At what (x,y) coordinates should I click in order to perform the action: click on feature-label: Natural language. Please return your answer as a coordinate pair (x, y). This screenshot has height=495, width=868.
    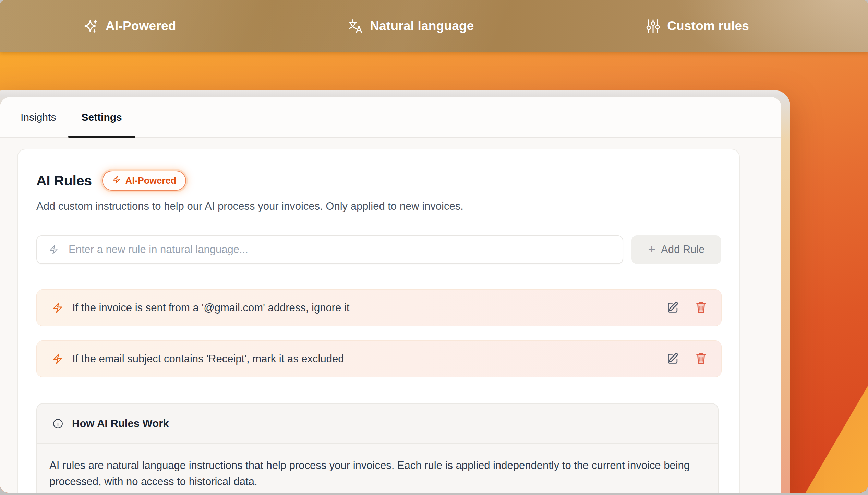
    Looking at the image, I should click on (422, 26).